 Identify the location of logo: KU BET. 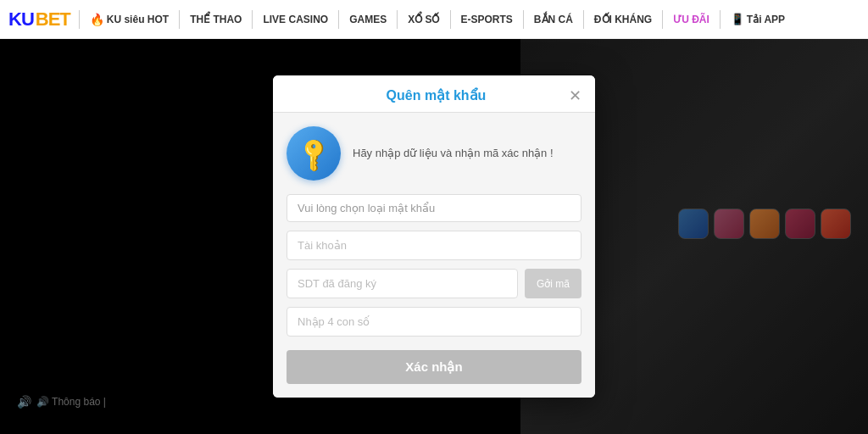
(39, 19).